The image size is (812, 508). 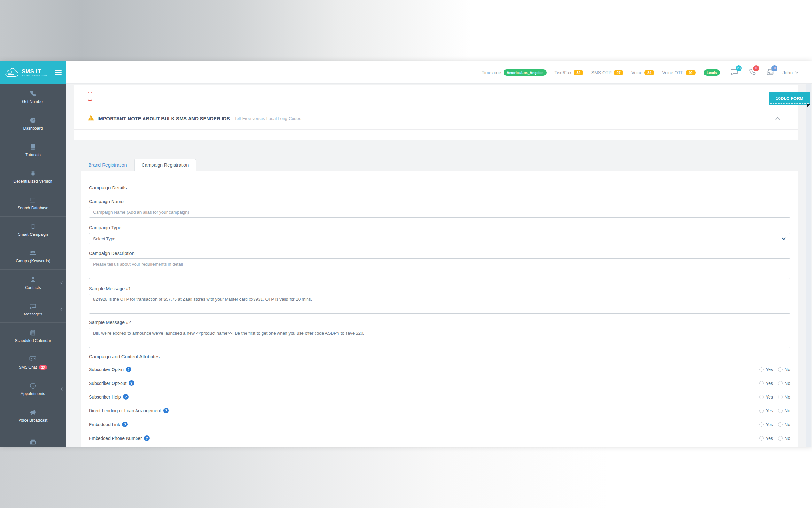 I want to click on sidebar-item-fax, so click(x=33, y=438).